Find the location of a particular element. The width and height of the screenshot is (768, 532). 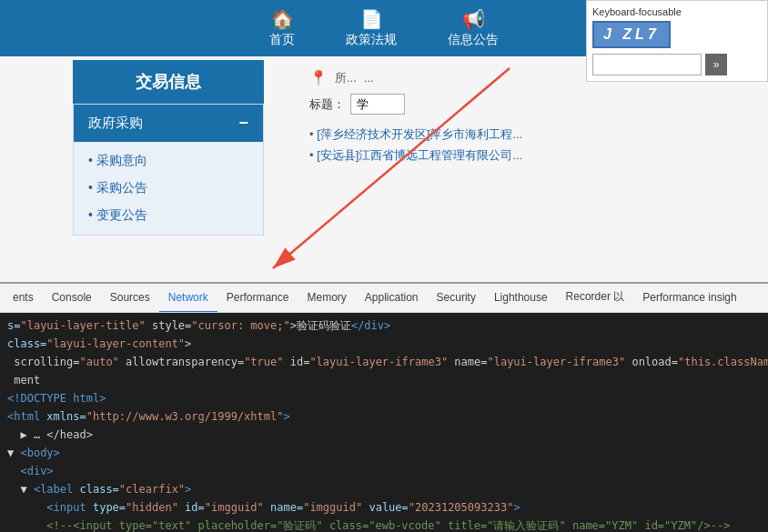

tab-performance: Performance is located at coordinates (258, 298).